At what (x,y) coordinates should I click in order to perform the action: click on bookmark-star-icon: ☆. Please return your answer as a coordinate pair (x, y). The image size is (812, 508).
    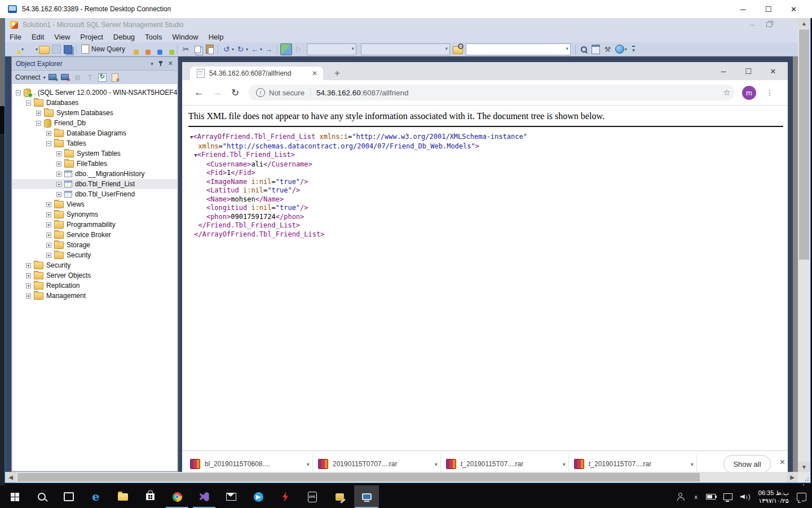
    Looking at the image, I should click on (727, 93).